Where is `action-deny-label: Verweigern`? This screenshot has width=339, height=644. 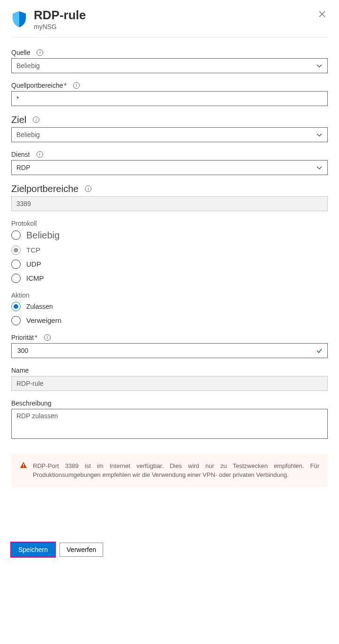 action-deny-label: Verweigern is located at coordinates (44, 320).